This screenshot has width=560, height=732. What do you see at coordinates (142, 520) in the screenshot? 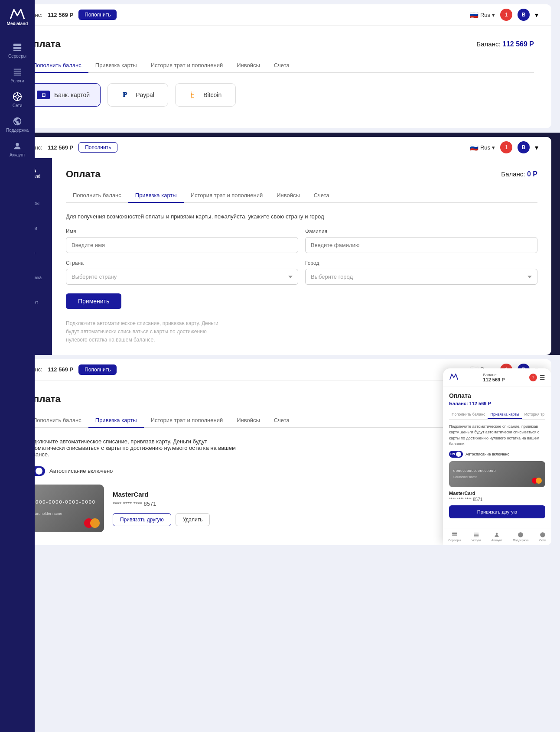
I see `link-other-button-3: Привязать другую` at bounding box center [142, 520].